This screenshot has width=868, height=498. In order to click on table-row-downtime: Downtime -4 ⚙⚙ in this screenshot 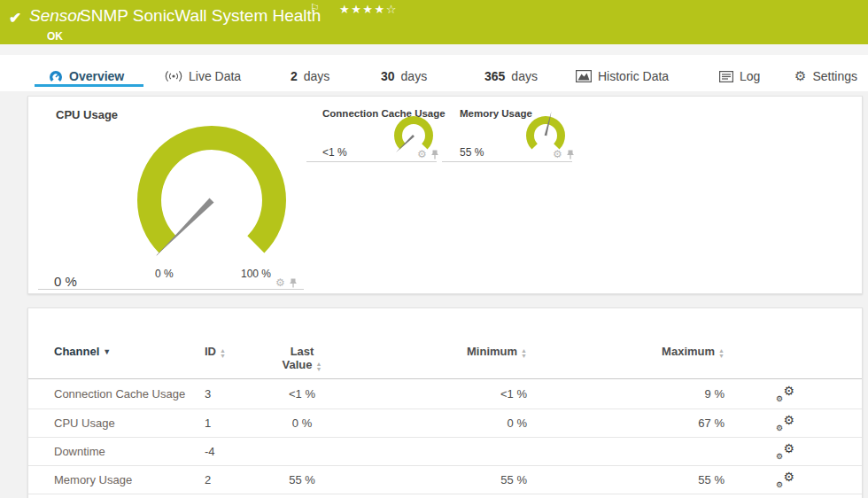, I will do `click(445, 452)`.